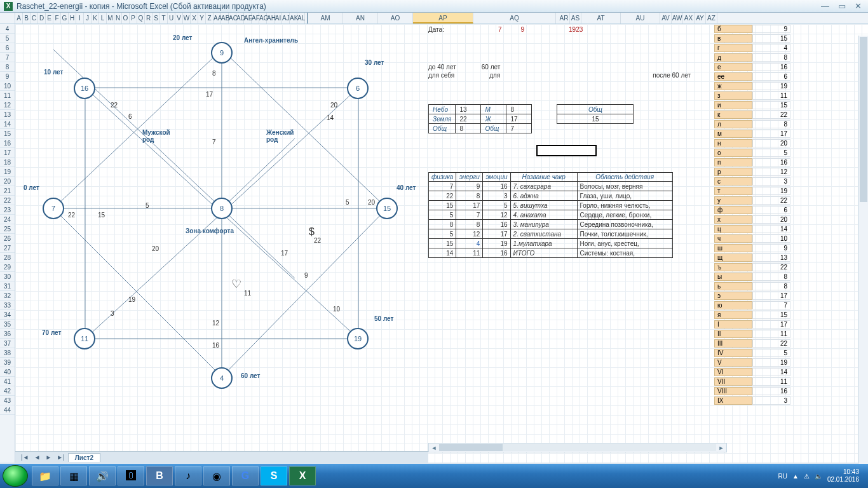  Describe the element at coordinates (8, 324) in the screenshot. I see `row-header: 35` at that location.